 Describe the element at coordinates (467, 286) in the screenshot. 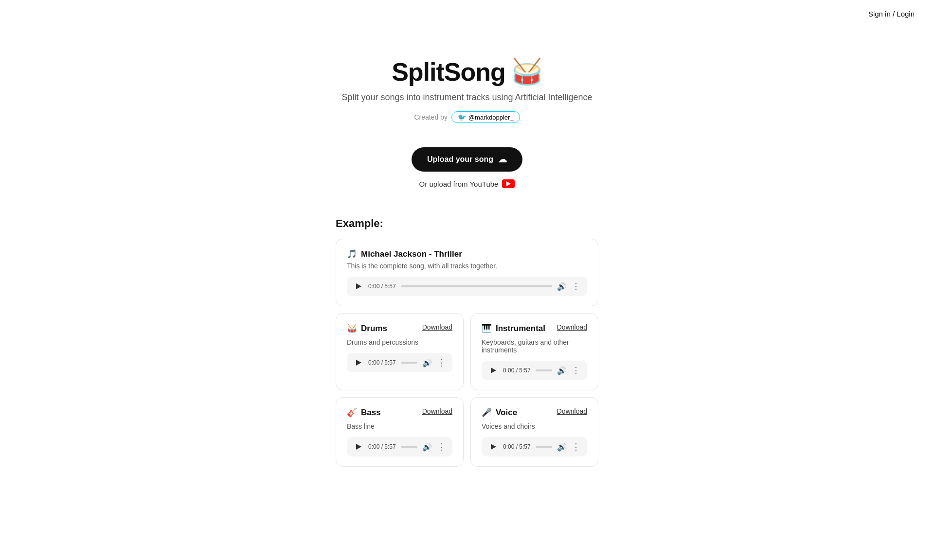

I see `main-audio-player: 0:00 / 5:57 🔊 ⋮` at that location.